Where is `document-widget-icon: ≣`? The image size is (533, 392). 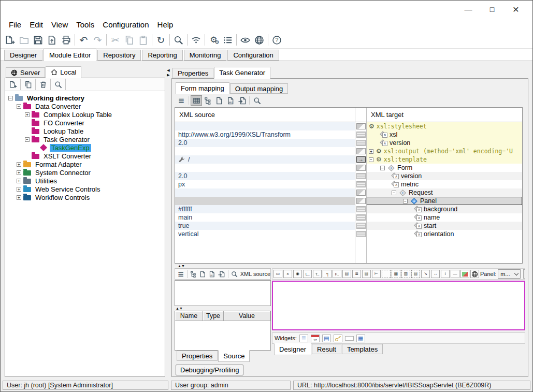
document-widget-icon: ≣ is located at coordinates (356, 274).